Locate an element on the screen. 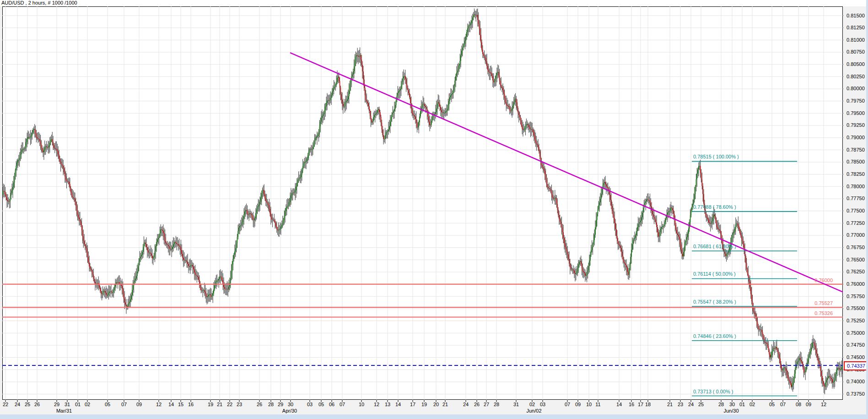 This screenshot has width=868, height=419. price-axis-label: 0.77000 is located at coordinates (856, 235).